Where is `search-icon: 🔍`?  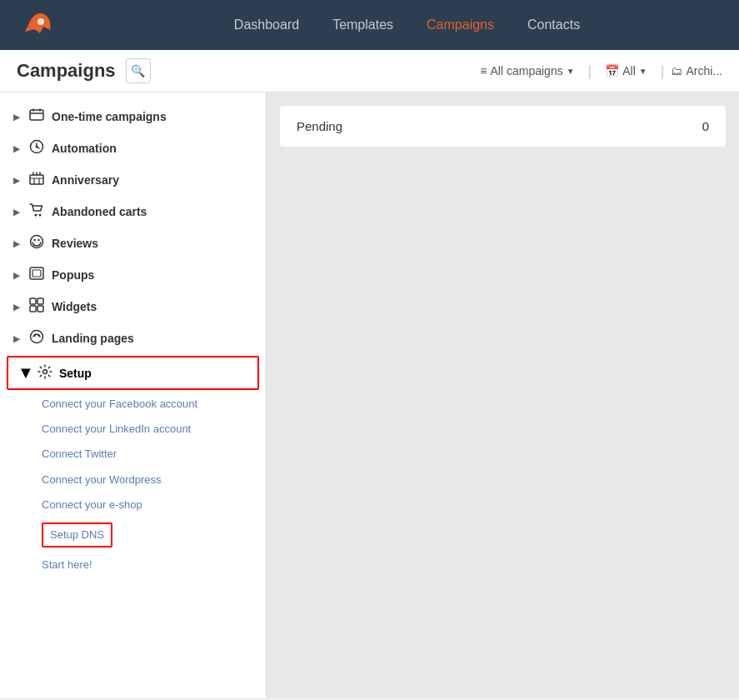 search-icon: 🔍 is located at coordinates (138, 71).